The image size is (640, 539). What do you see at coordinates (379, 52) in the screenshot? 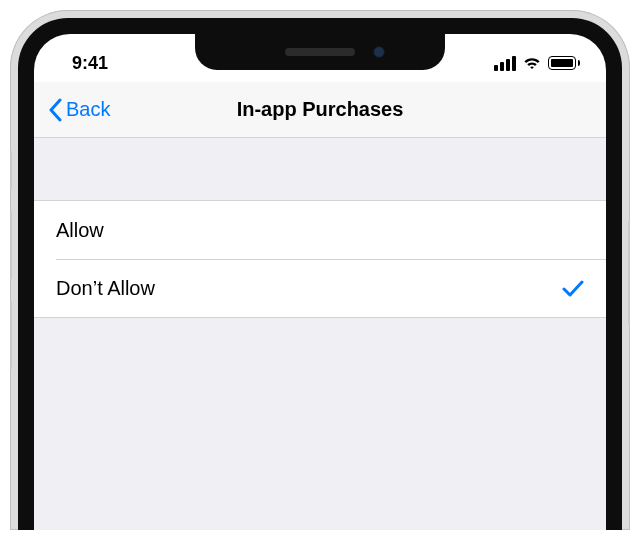
I see `front-camera` at bounding box center [379, 52].